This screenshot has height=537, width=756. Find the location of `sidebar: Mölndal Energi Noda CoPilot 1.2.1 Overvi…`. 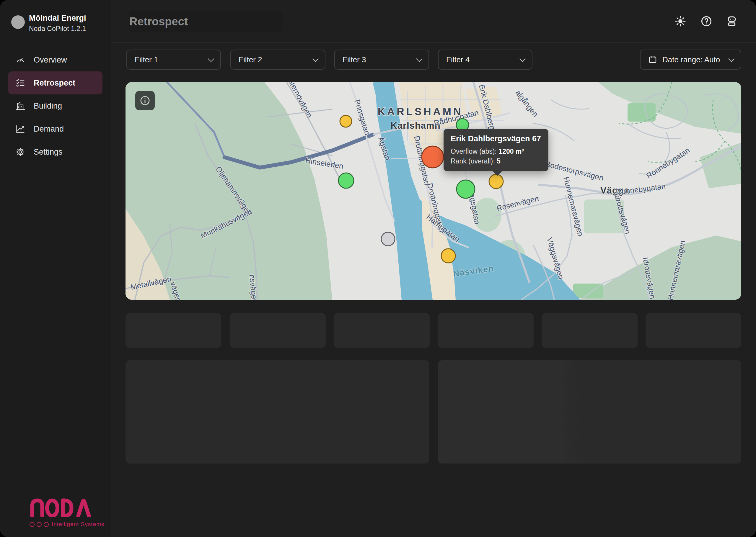

sidebar: Mölndal Energi Noda CoPilot 1.2.1 Overvi… is located at coordinates (56, 268).